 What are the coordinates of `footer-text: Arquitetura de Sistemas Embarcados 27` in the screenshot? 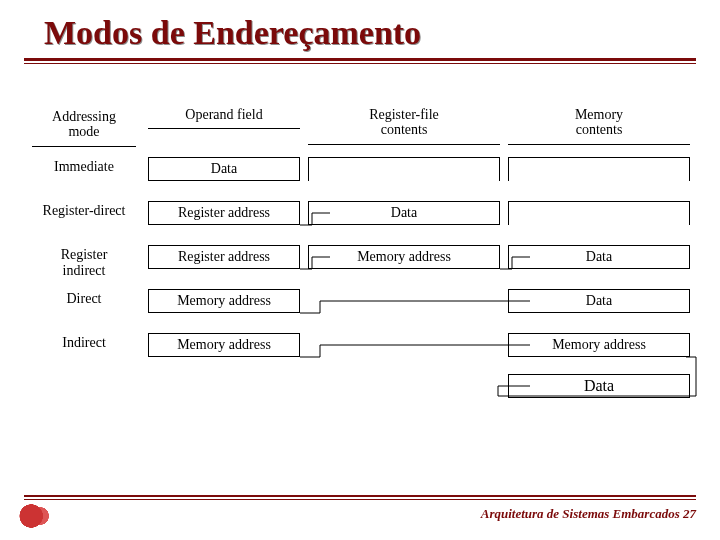 It's located at (588, 514).